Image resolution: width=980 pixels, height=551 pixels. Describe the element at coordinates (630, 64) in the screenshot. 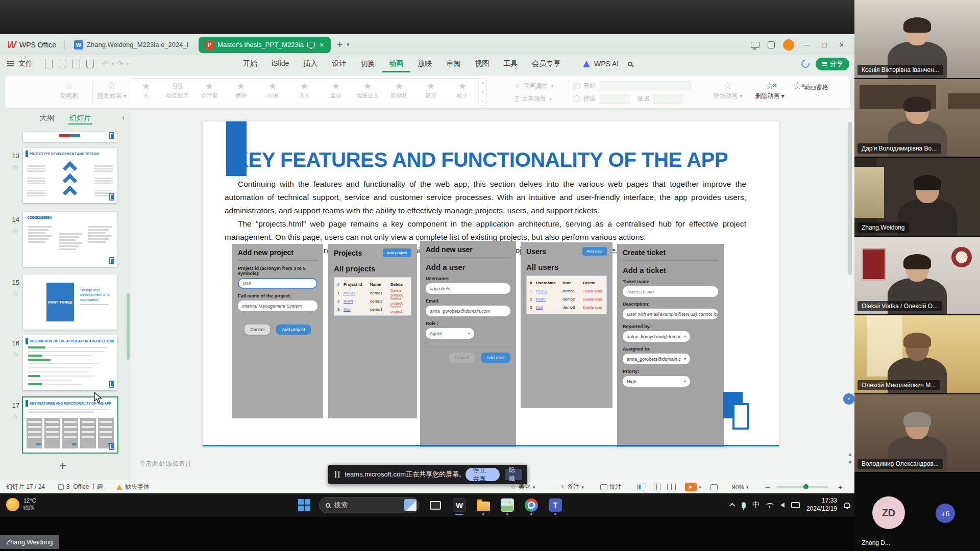

I see `search-icon` at that location.